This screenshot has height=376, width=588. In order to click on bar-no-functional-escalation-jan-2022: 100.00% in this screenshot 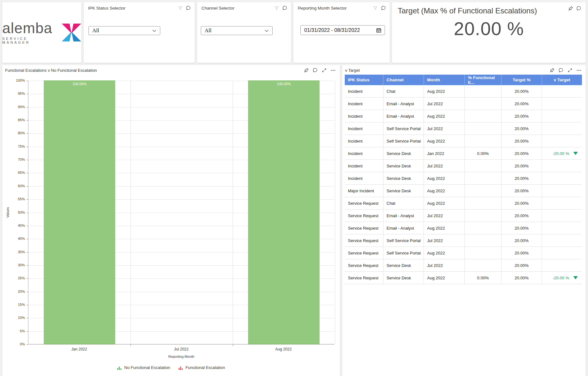, I will do `click(79, 212)`.